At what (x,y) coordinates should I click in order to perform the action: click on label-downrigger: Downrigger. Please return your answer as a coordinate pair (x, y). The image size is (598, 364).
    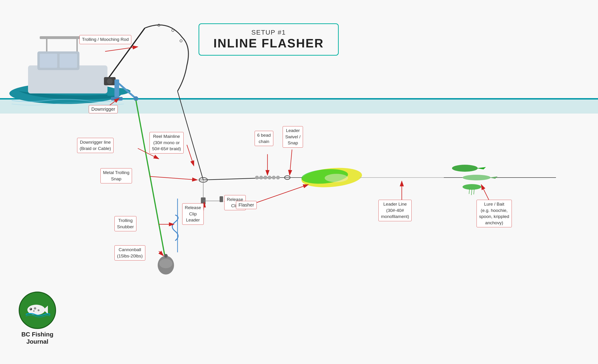
    Looking at the image, I should click on (103, 109).